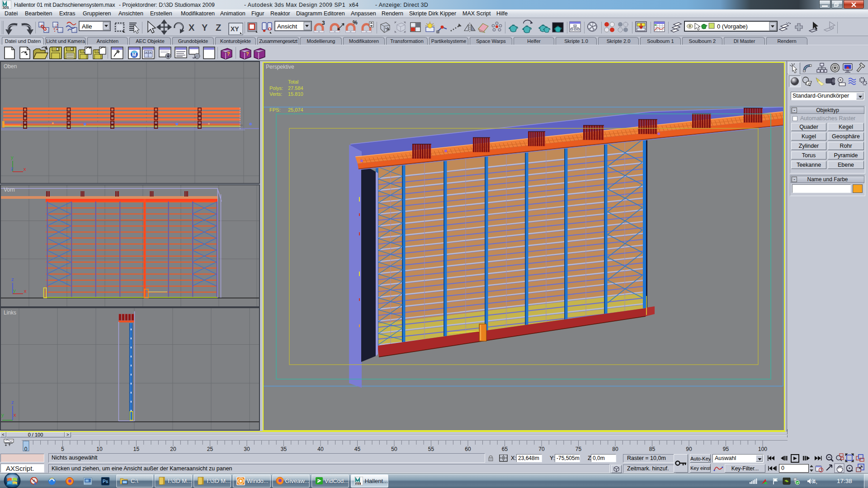 The width and height of the screenshot is (868, 488). Describe the element at coordinates (296, 88) in the screenshot. I see `svg-text: 27.584` at that location.